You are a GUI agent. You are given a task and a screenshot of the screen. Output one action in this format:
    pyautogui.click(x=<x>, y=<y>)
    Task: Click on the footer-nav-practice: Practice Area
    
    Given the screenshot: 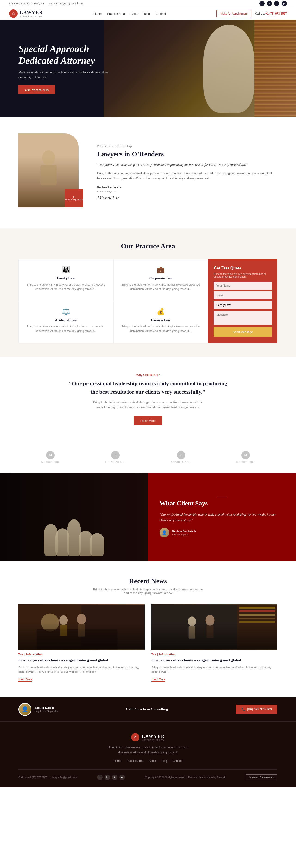 What is the action you would take?
    pyautogui.click(x=135, y=761)
    